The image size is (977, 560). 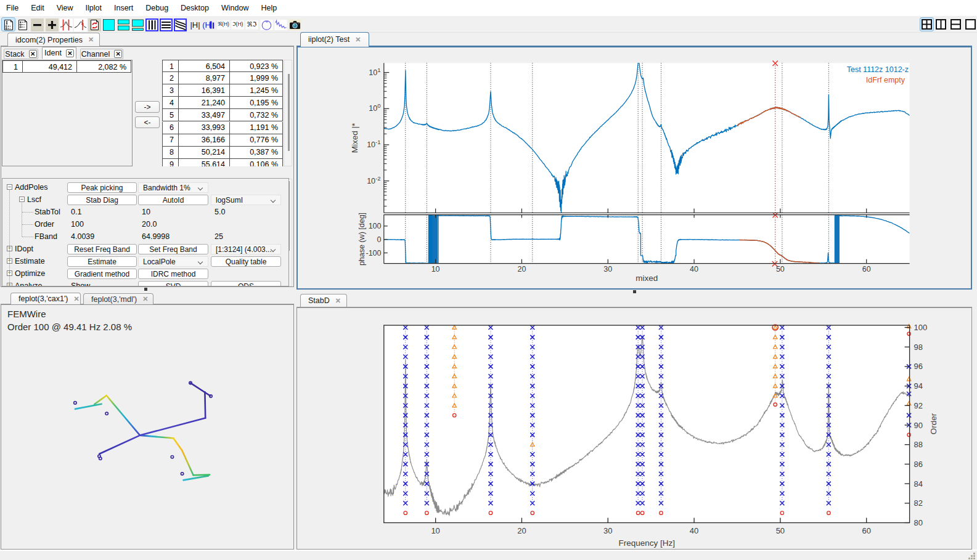 What do you see at coordinates (235, 8) in the screenshot?
I see `menu-window: Window` at bounding box center [235, 8].